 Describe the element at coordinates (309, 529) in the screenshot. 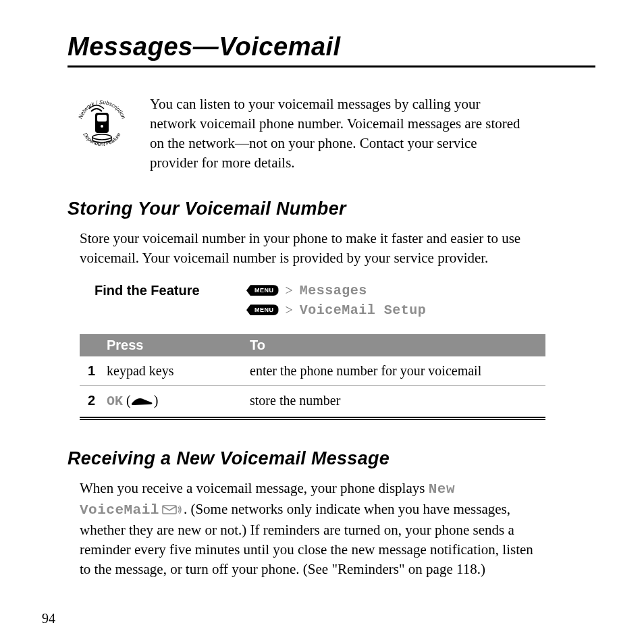

I see `section-receiving-body: When you receive a voicemail message, yo…` at that location.